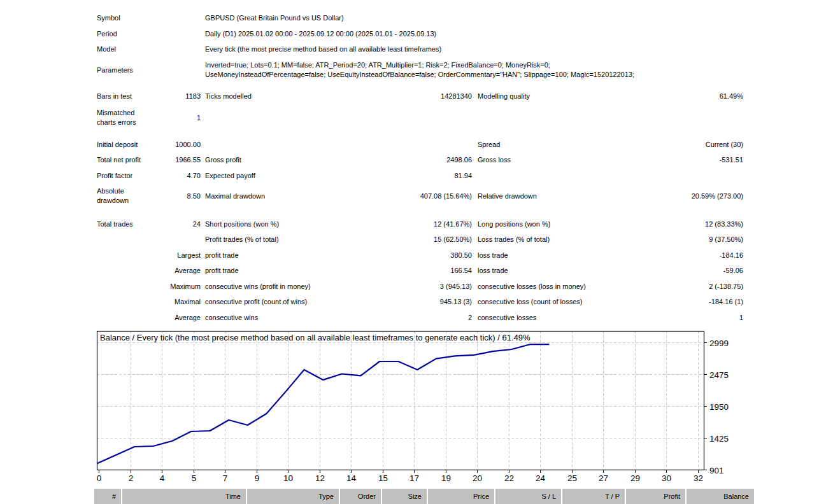 This screenshot has width=833, height=504. Describe the element at coordinates (529, 496) in the screenshot. I see `trades-header-sl: S / L` at that location.